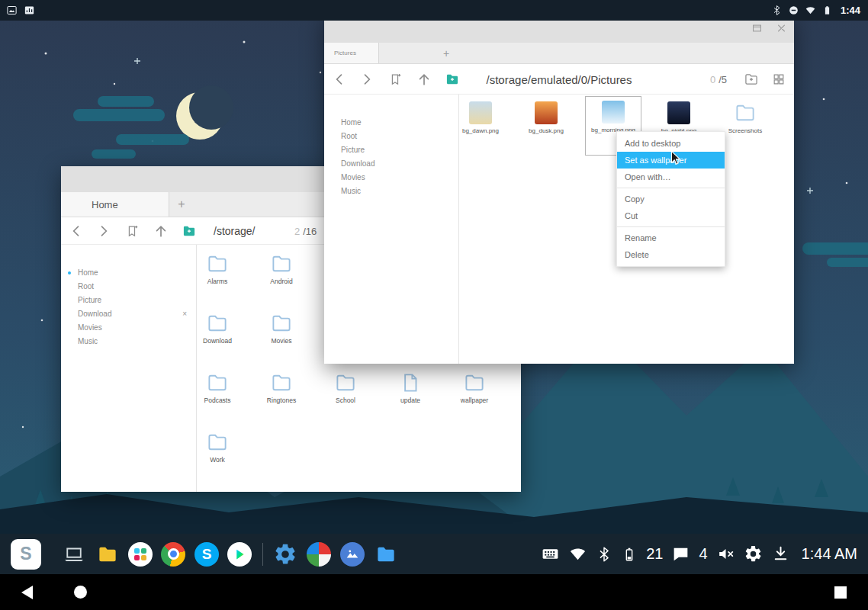 Image resolution: width=868 pixels, height=610 pixels. I want to click on settings-app-icon, so click(285, 554).